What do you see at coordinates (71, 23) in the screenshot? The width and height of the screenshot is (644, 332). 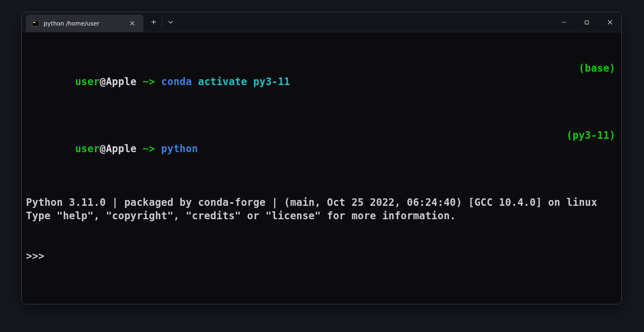 I see `tab-title: python /home/user` at bounding box center [71, 23].